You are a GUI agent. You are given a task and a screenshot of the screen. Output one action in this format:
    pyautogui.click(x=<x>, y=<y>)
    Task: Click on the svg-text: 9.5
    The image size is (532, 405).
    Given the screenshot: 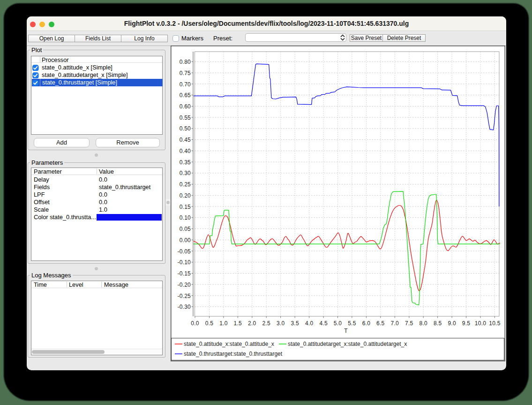 What is the action you would take?
    pyautogui.click(x=466, y=323)
    